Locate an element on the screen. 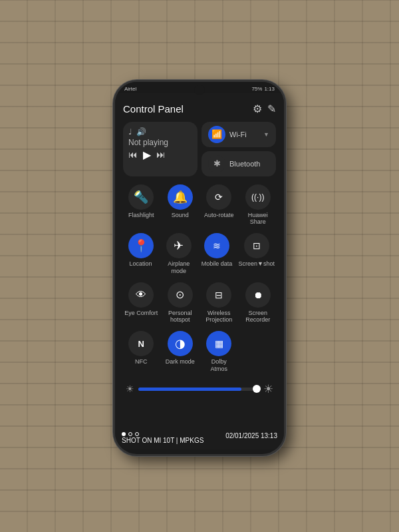  nfc-icon: N is located at coordinates (141, 344).